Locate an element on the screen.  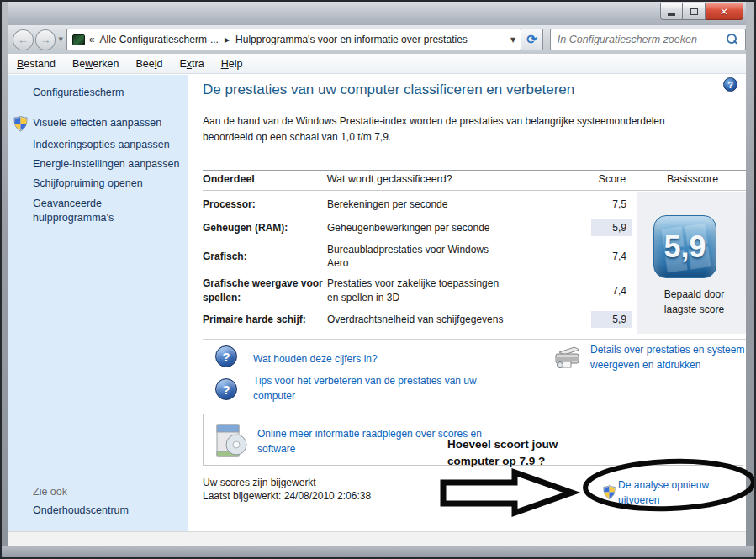
menu-beeld: Beeld is located at coordinates (149, 64).